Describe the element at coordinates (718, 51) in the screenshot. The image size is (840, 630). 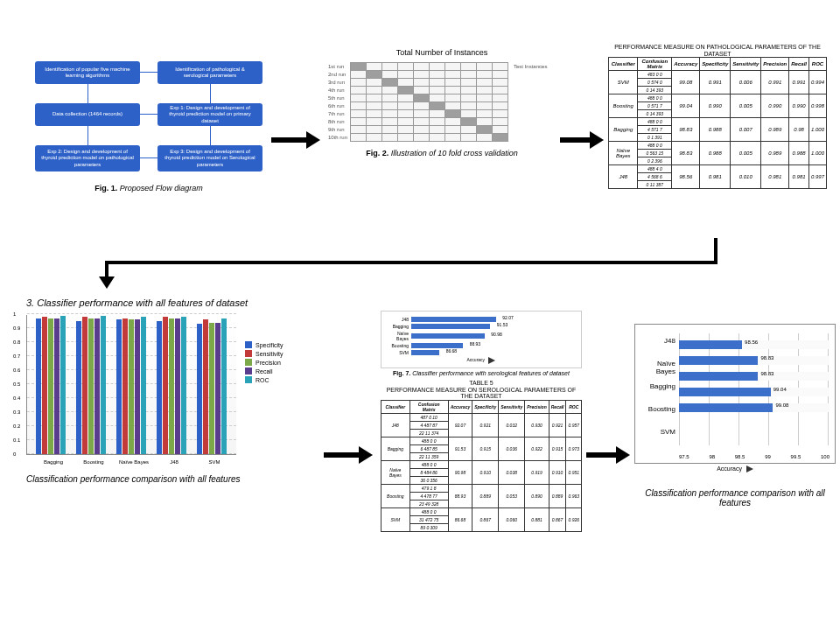
I see `perf-path-title: PERFORMANCE MEASURE ON PATHOLOGICAL PARA…` at that location.